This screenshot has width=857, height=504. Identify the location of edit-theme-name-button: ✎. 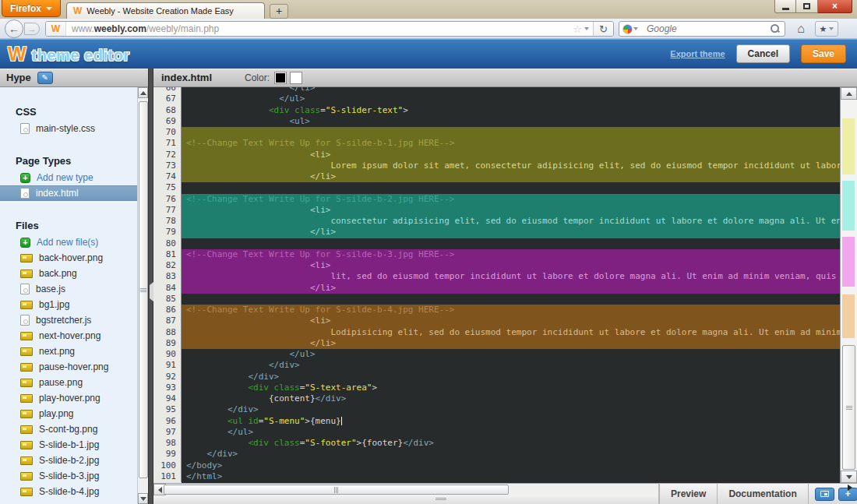
(45, 78).